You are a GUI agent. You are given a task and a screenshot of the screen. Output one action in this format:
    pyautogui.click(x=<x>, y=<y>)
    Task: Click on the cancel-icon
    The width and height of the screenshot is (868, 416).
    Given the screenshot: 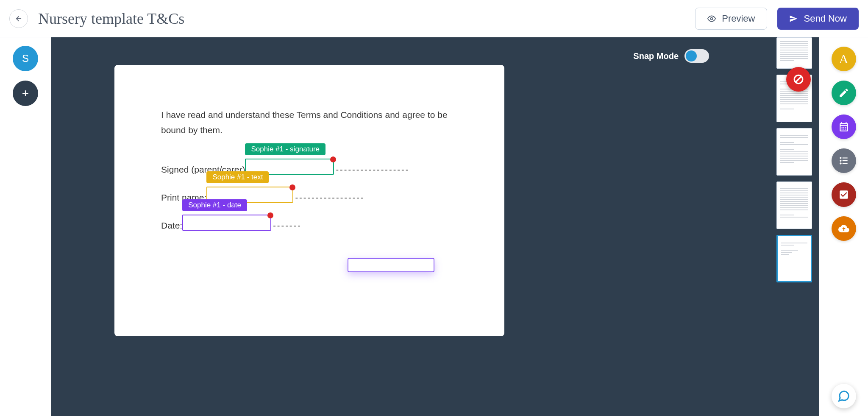 What is the action you would take?
    pyautogui.click(x=798, y=79)
    